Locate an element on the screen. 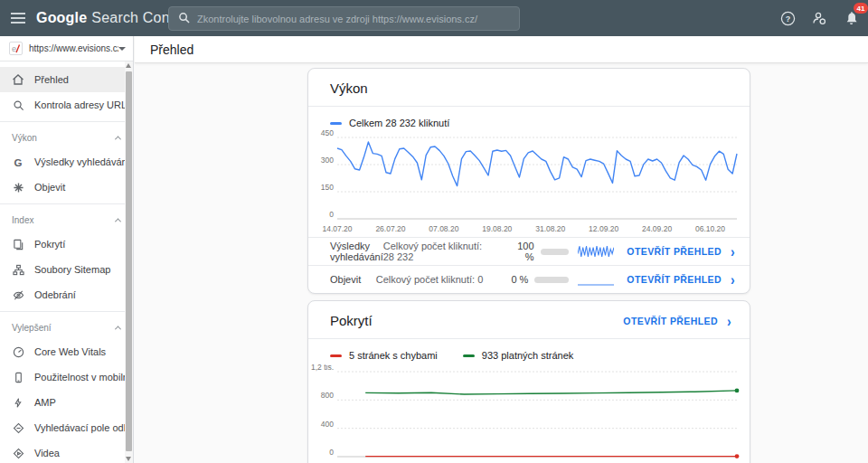 Image resolution: width=868 pixels, height=463 pixels. user-settings-icon is located at coordinates (819, 18).